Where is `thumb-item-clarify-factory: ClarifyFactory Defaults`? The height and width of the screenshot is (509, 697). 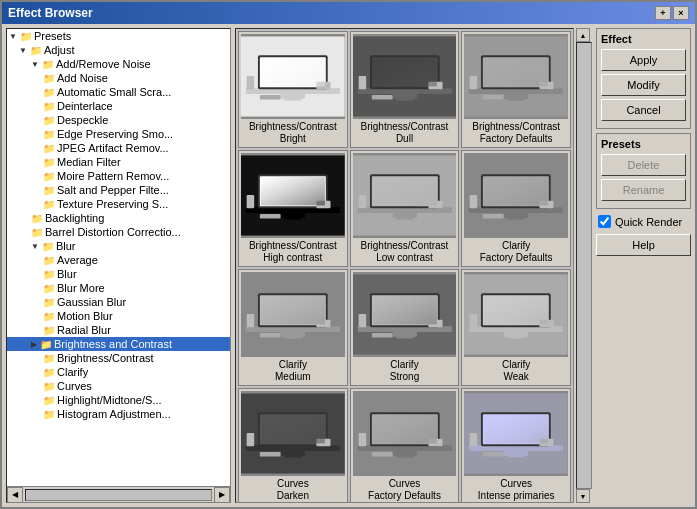 thumb-item-clarify-factory: ClarifyFactory Defaults is located at coordinates (516, 208).